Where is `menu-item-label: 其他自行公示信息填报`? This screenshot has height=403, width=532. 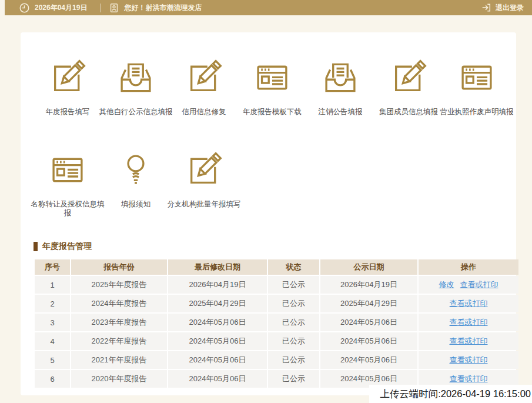 menu-item-label: 其他自行公示信息填报 is located at coordinates (136, 112).